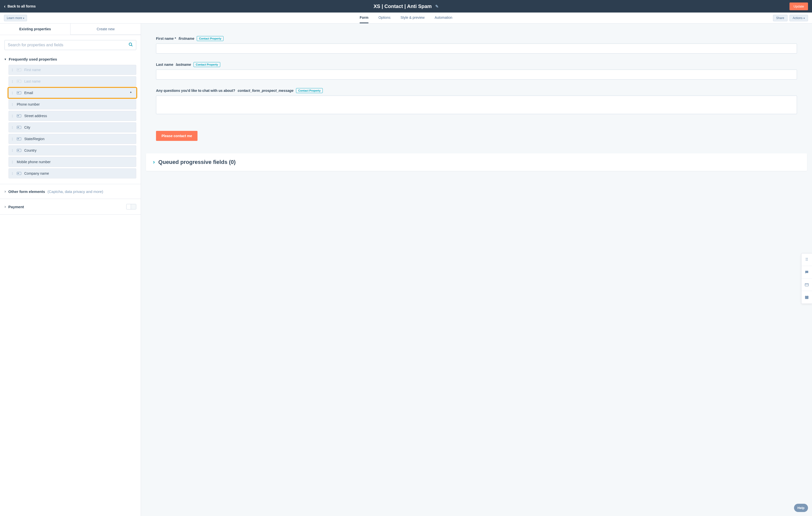 The image size is (812, 516). What do you see at coordinates (72, 151) in the screenshot?
I see `property-item: ······Country` at bounding box center [72, 151].